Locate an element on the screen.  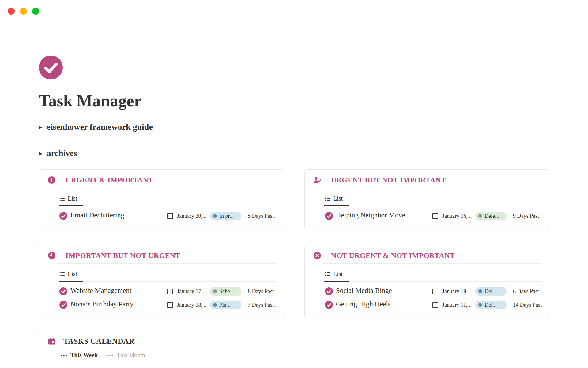
status-label: Dele... is located at coordinates (492, 216).